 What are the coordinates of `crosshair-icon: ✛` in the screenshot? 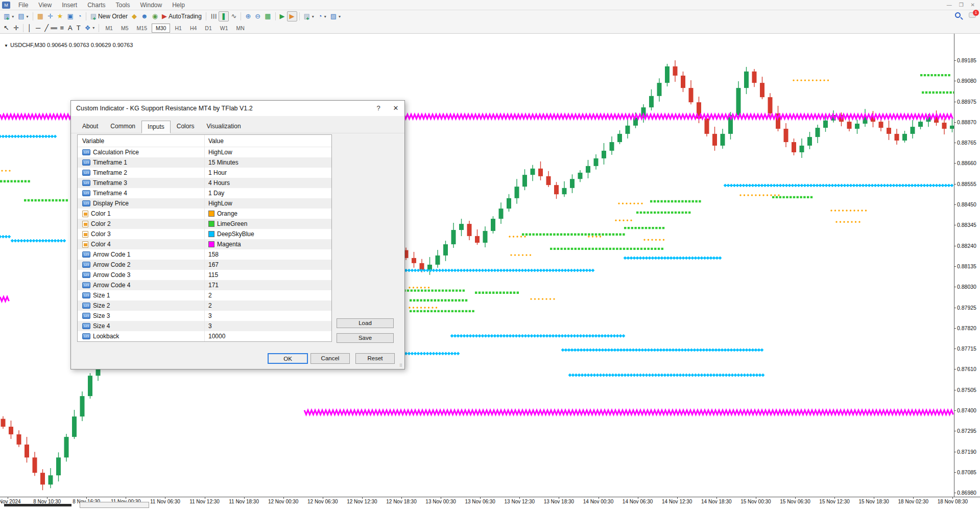 It's located at (16, 28).